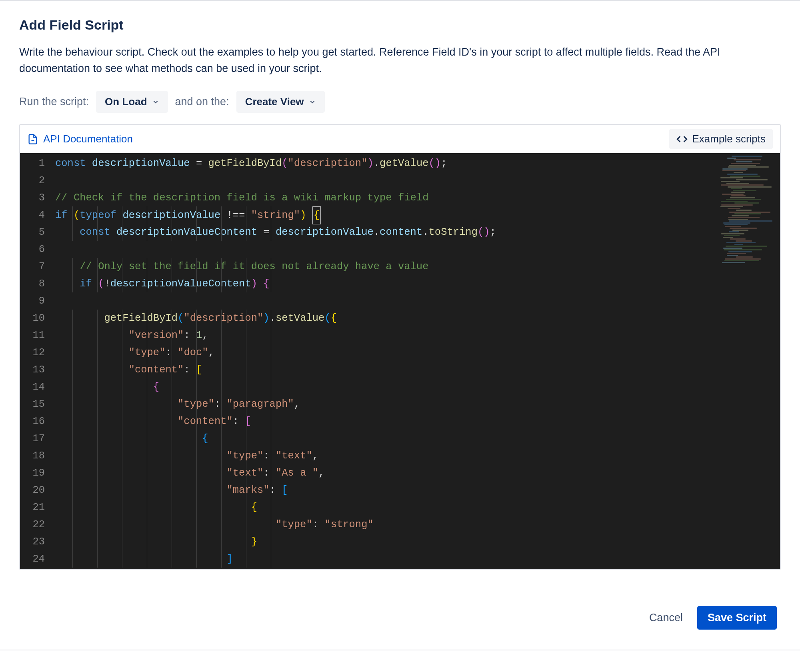  Describe the element at coordinates (418, 490) in the screenshot. I see `code-line: "marks": [` at that location.